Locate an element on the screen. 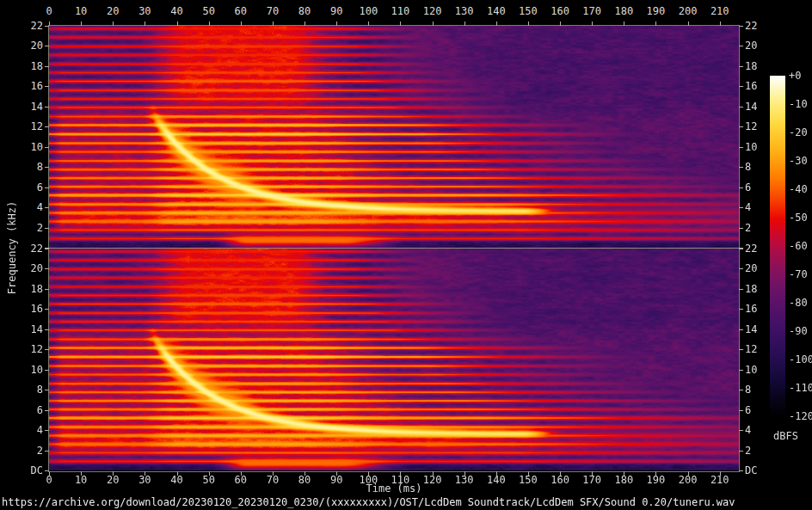 The image size is (812, 510). time-tick-label: 110 is located at coordinates (401, 12).